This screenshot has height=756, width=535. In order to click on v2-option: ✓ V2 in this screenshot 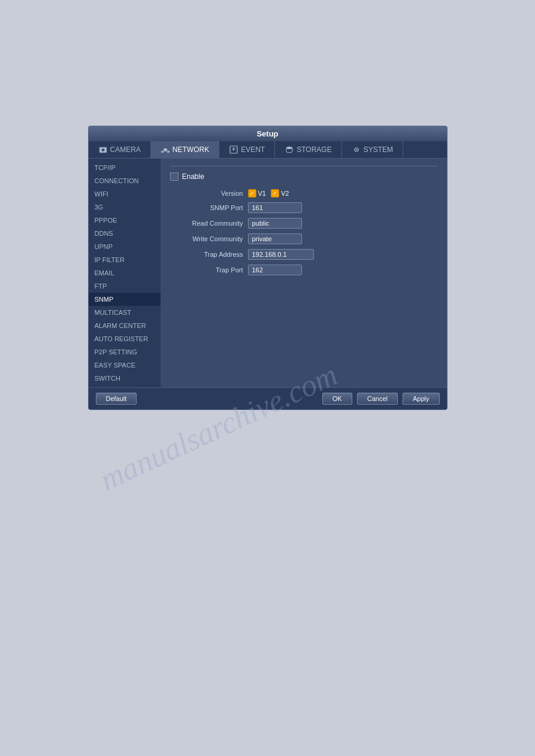, I will do `click(280, 193)`.